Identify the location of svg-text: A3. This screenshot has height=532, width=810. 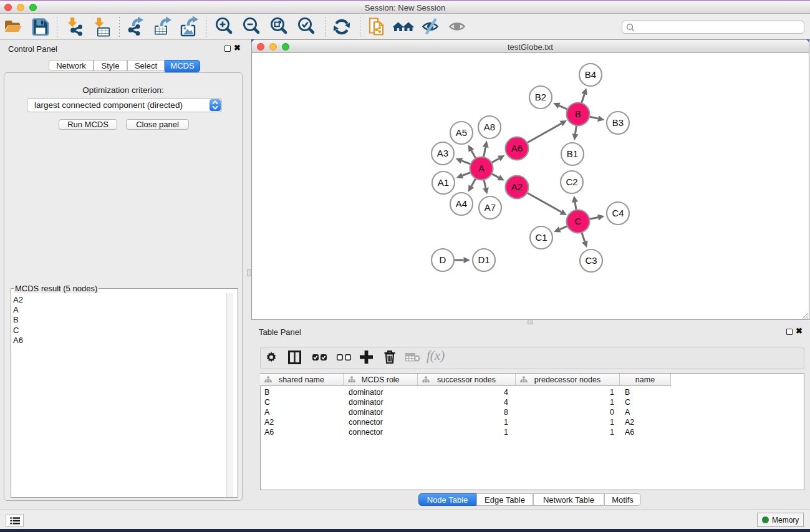
(443, 153).